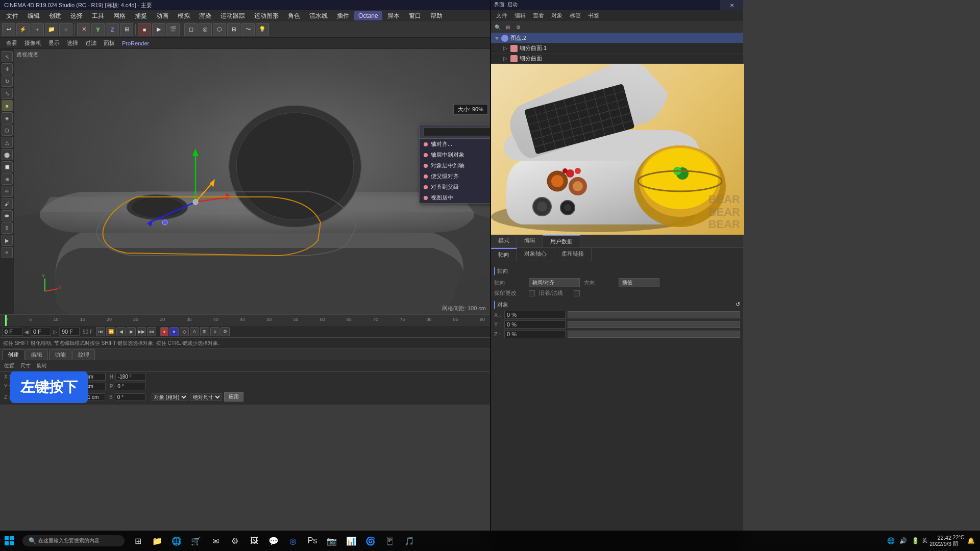  I want to click on filter-menu: 过滤, so click(91, 43).